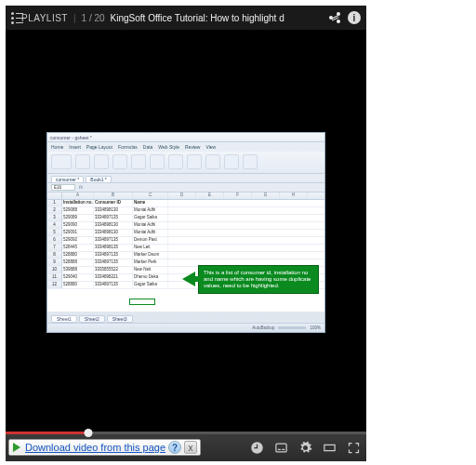 This screenshot has height=465, width=476. What do you see at coordinates (64, 319) in the screenshot?
I see `sheet-tab: Sheet1` at bounding box center [64, 319].